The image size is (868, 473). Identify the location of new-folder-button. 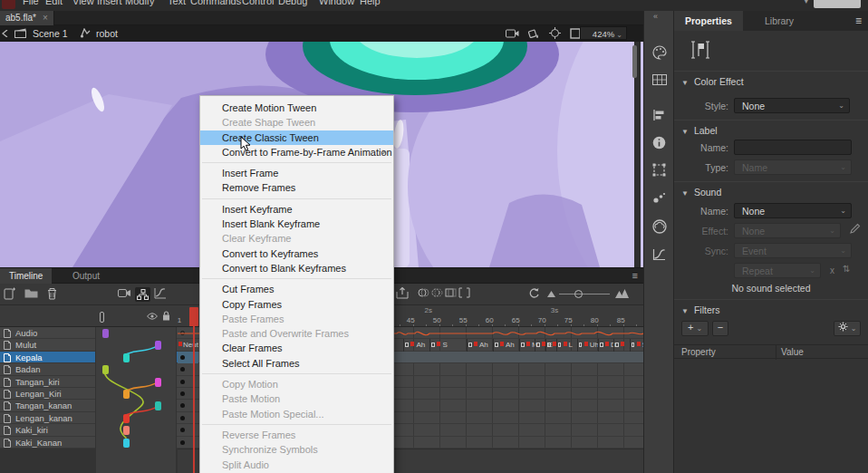
(31, 293).